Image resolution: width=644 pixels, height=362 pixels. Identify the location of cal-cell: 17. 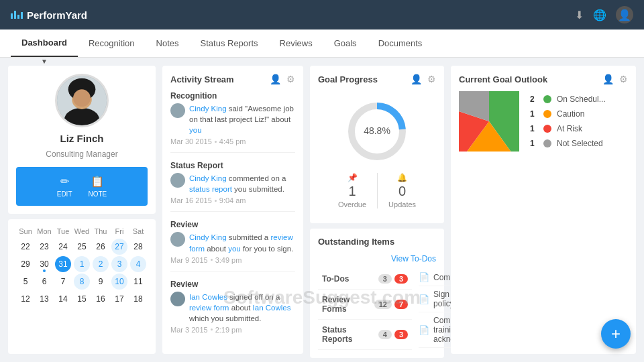
(119, 299).